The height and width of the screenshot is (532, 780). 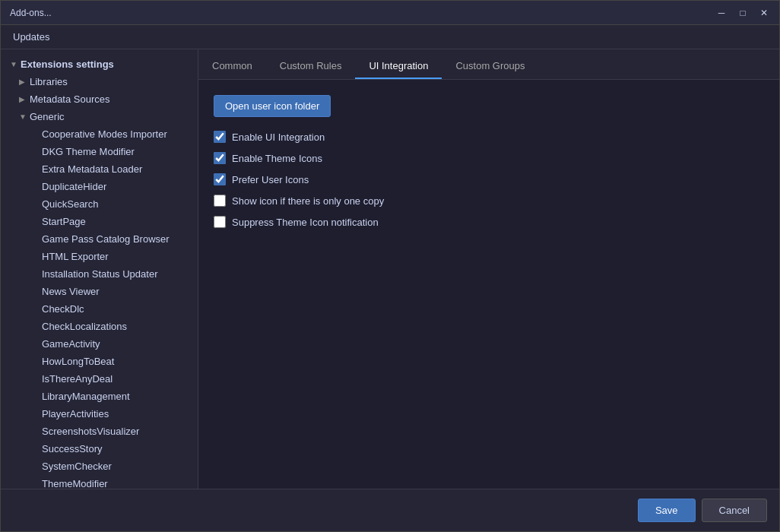 What do you see at coordinates (23, 117) in the screenshot?
I see `arrow-icon-generic: ▼` at bounding box center [23, 117].